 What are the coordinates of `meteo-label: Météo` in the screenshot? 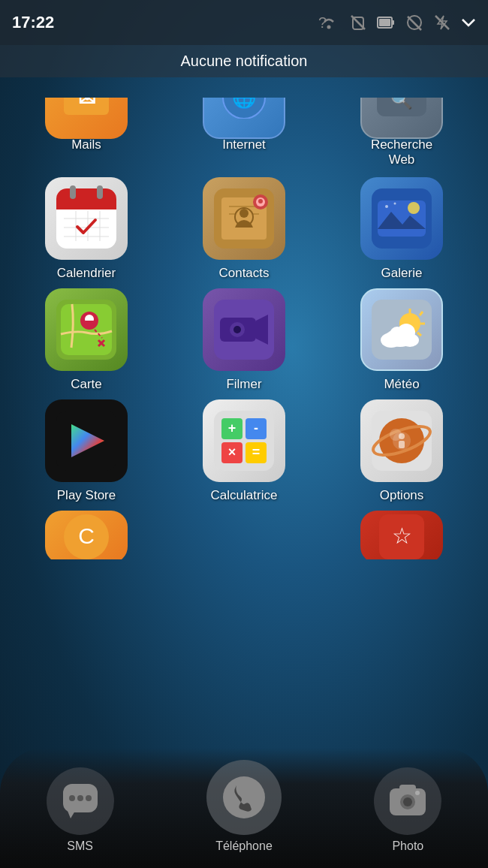 It's located at (401, 384).